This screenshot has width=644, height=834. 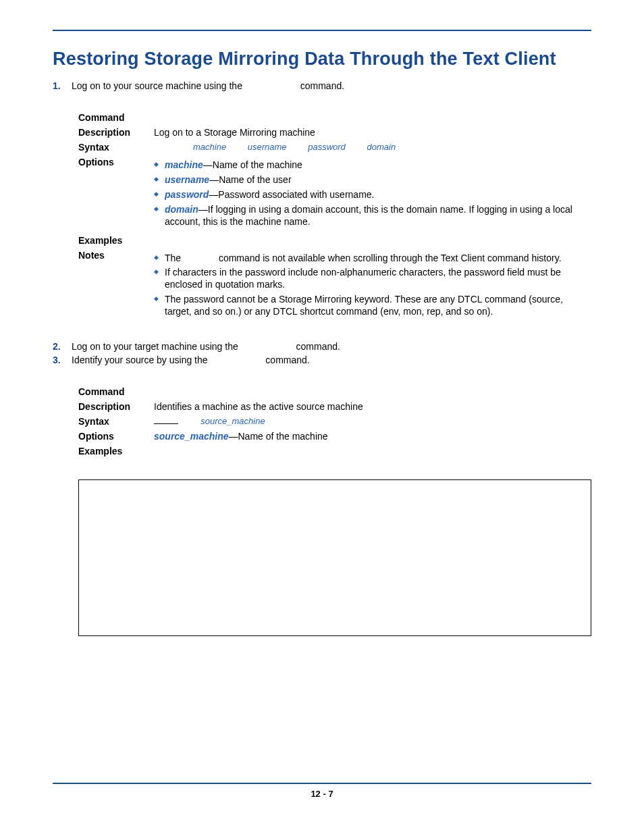 What do you see at coordinates (166, 424) in the screenshot?
I see `source-syntax-underline` at bounding box center [166, 424].